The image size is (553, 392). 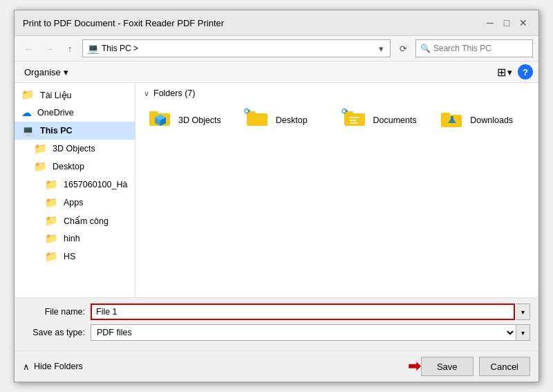 What do you see at coordinates (426, 48) in the screenshot?
I see `search-icon: 🔍` at bounding box center [426, 48].